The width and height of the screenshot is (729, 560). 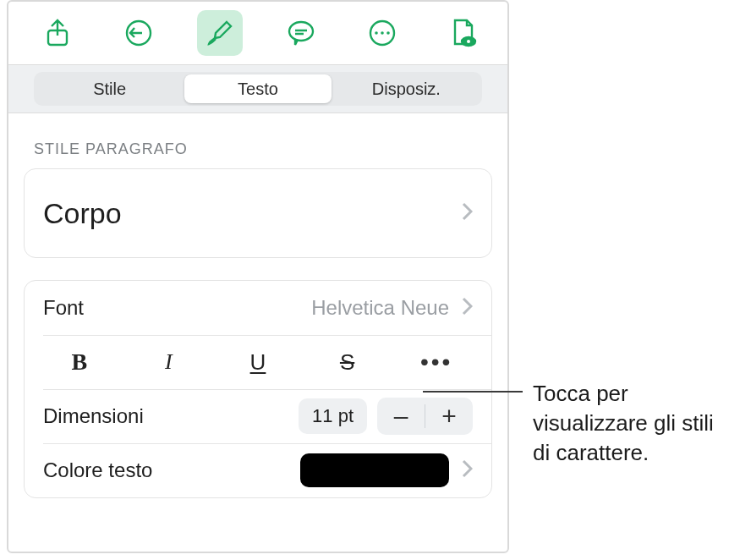 What do you see at coordinates (58, 33) in the screenshot?
I see `share-button` at bounding box center [58, 33].